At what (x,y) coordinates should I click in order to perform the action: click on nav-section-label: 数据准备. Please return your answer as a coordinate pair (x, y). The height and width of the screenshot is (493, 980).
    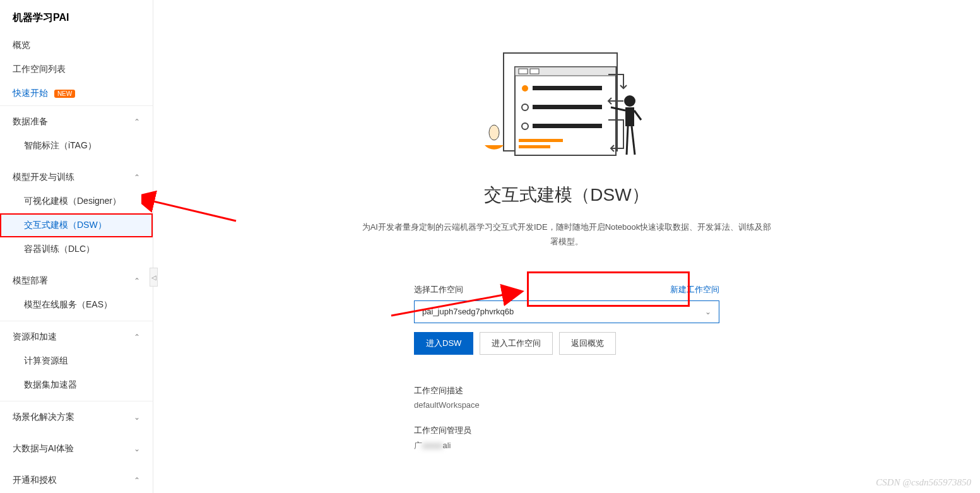
    Looking at the image, I should click on (30, 122).